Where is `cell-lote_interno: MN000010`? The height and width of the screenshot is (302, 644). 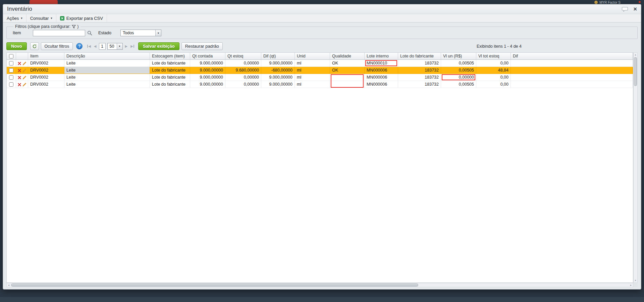
cell-lote_interno: MN000010 is located at coordinates (381, 63).